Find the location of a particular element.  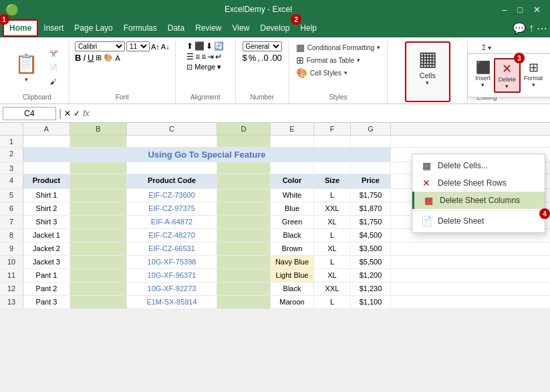

header-product: Product is located at coordinates (47, 182).